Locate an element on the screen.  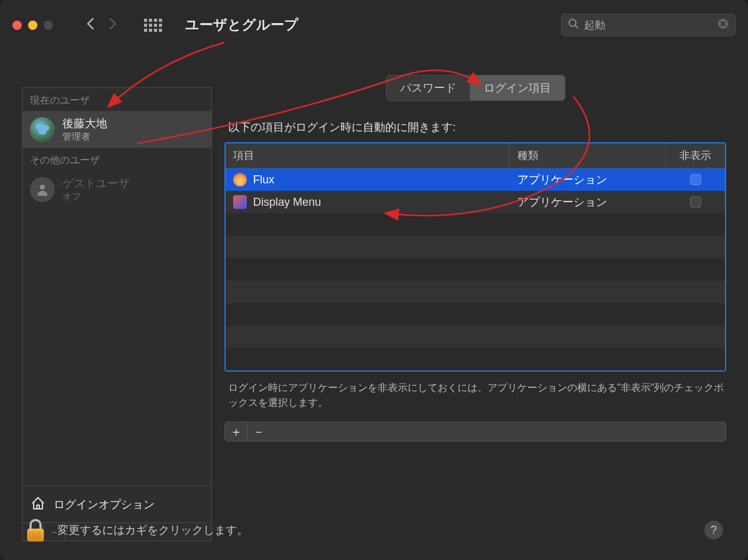
tabs: パスワード ログイン項目 is located at coordinates (475, 88).